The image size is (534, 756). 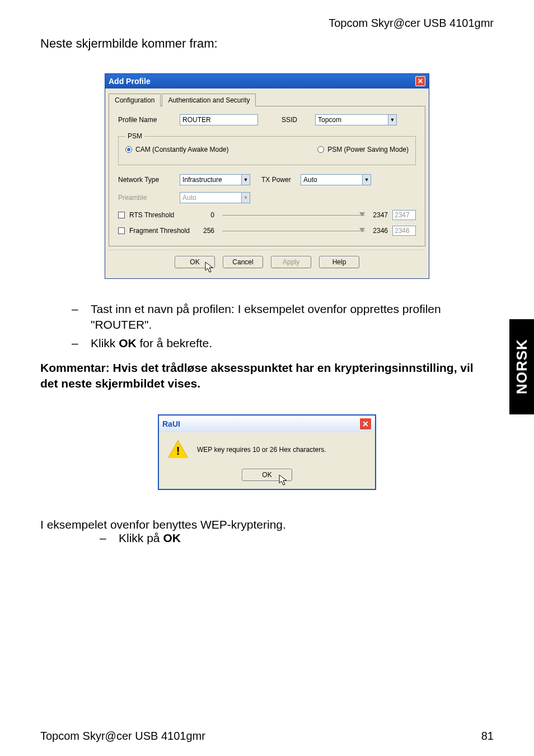 What do you see at coordinates (352, 120) in the screenshot?
I see `ssid-input` at bounding box center [352, 120].